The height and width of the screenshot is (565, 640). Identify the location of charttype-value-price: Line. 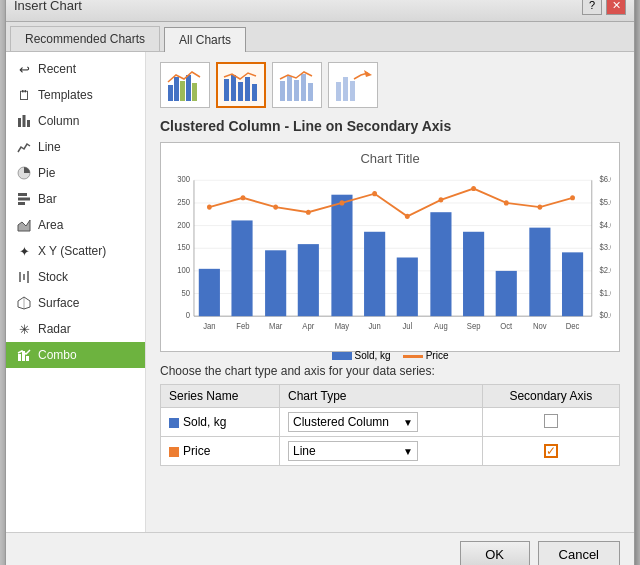
(304, 451).